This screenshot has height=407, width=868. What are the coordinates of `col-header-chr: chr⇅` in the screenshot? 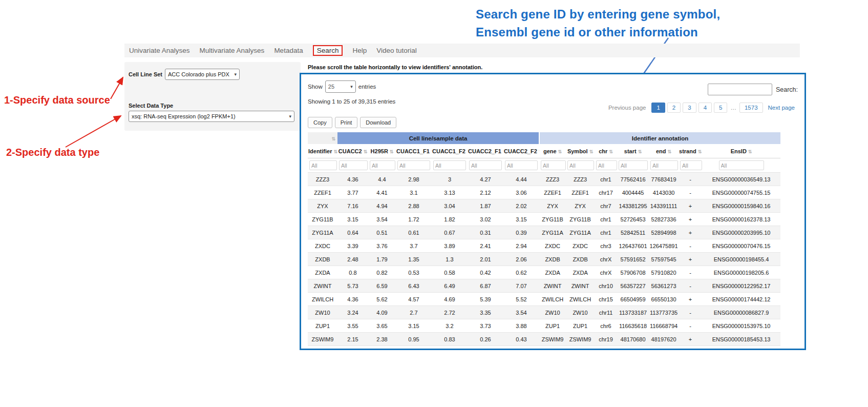 It's located at (606, 151).